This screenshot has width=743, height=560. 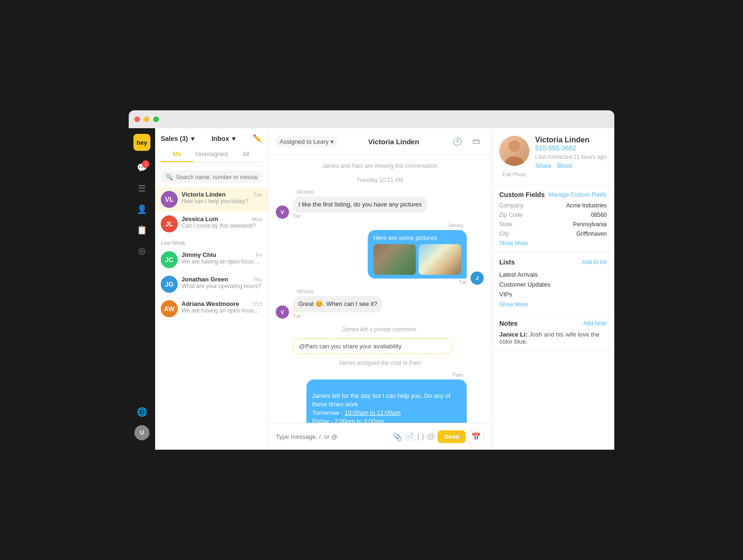 What do you see at coordinates (306, 141) in the screenshot?
I see `assigned-badge: Assigned to Leary ▾` at bounding box center [306, 141].